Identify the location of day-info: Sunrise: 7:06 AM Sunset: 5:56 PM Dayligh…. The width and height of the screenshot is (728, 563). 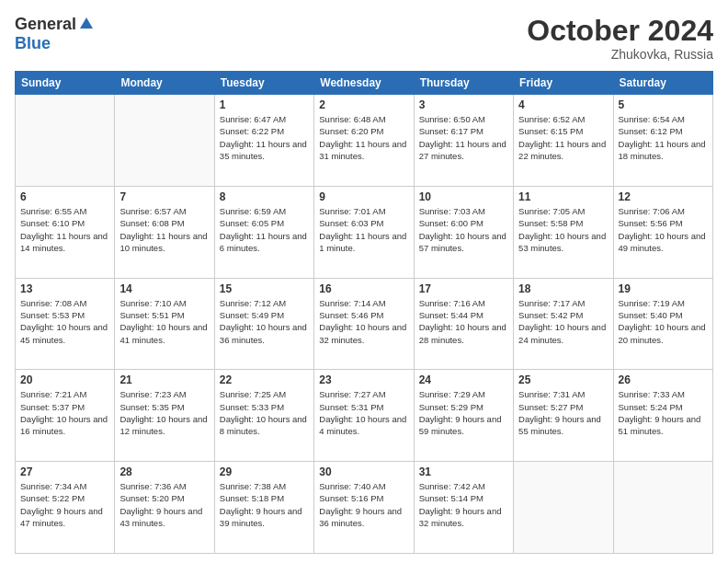
(664, 230).